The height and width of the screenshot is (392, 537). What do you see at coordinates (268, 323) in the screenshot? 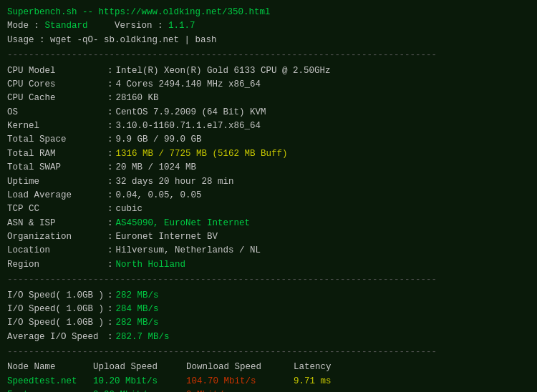
I see `io3-row: I/O Speed( 1.0GB ) : 282 MB/s` at bounding box center [268, 323].